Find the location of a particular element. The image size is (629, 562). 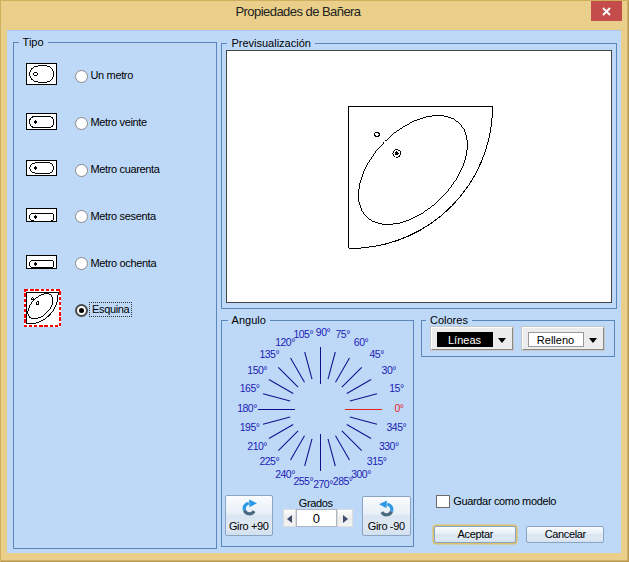

svg-text: 0° is located at coordinates (398, 407).